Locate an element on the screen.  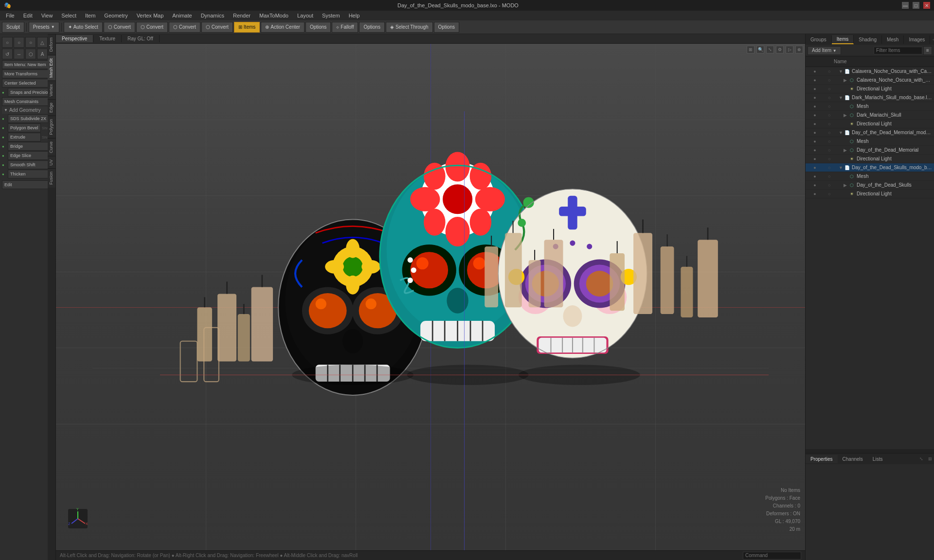
tree-item-12: ● ○ ▼ 📄 Day_of_the_Dead_Skulls_modo_ba .… is located at coordinates (870, 168).